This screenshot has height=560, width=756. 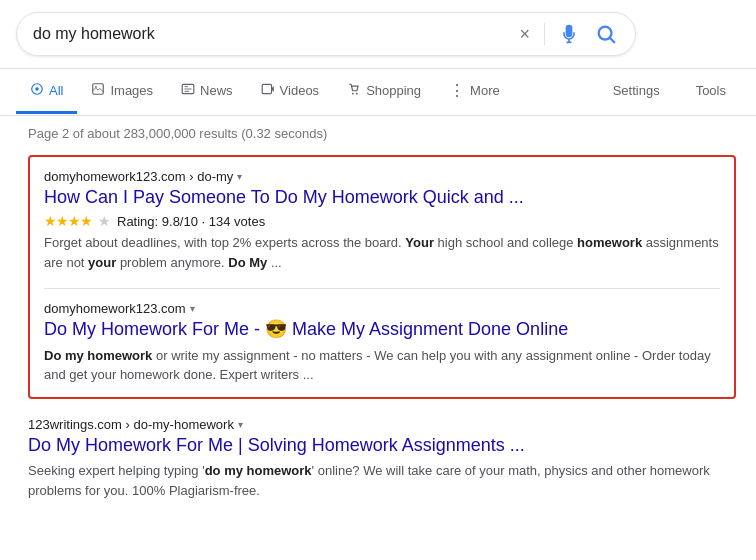 What do you see at coordinates (606, 34) in the screenshot?
I see `search-button` at bounding box center [606, 34].